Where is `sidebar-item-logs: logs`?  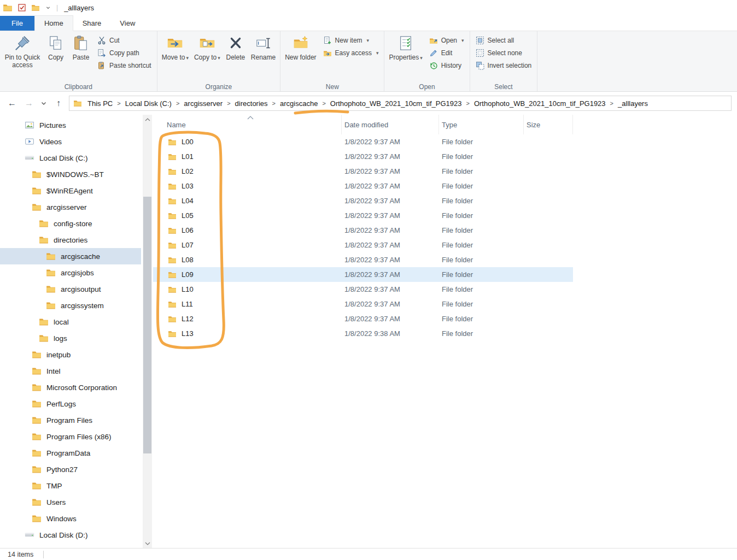
sidebar-item-logs: logs is located at coordinates (71, 338).